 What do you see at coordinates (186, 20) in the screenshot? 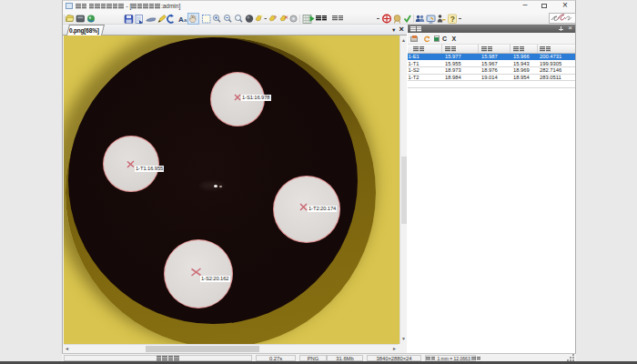
I see `svg-text: a` at bounding box center [186, 20].